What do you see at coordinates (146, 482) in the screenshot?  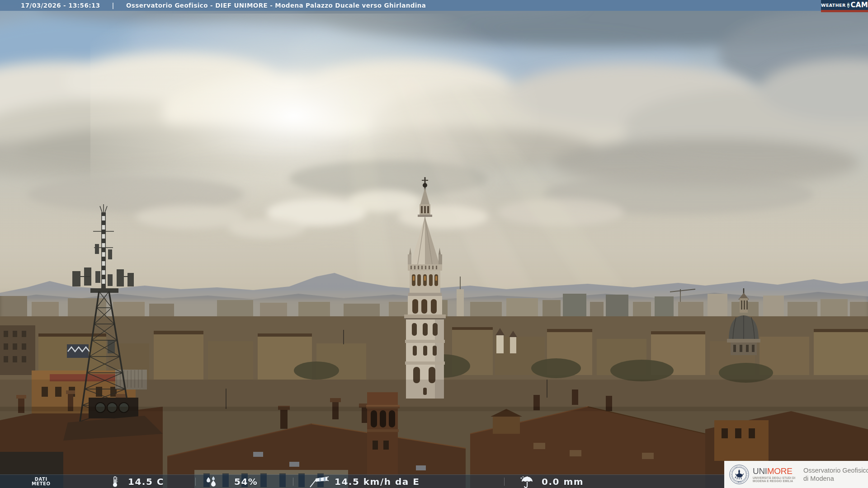 I see `temperature-value: 14.5 C` at bounding box center [146, 482].